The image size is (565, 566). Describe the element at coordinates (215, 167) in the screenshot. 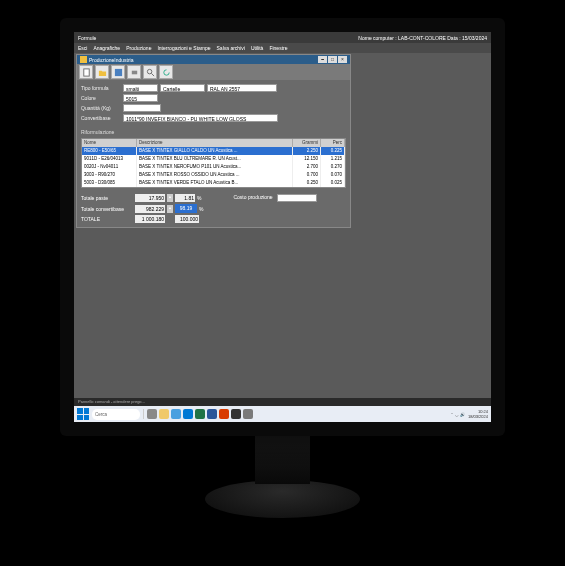

I see `cell-desc: BASE X TINTEX NEROFUMO P101 UN Acustica.…` at that location.